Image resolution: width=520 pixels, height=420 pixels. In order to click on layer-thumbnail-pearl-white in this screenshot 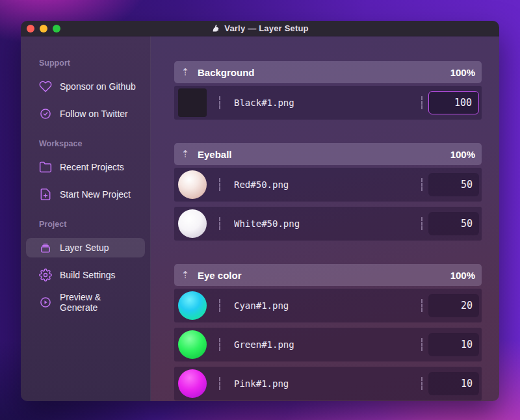, I will do `click(192, 224)`.